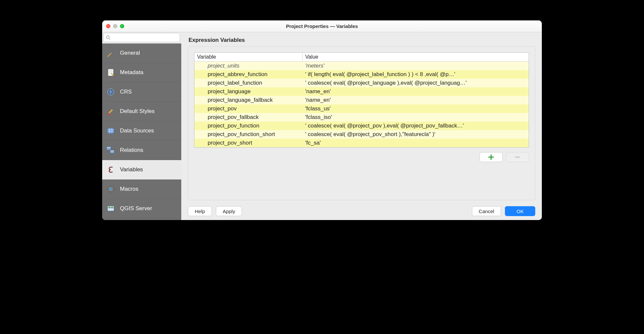 The height and width of the screenshot is (334, 644). I want to click on sidebar-item-qgis-server: QGIS Server, so click(142, 209).